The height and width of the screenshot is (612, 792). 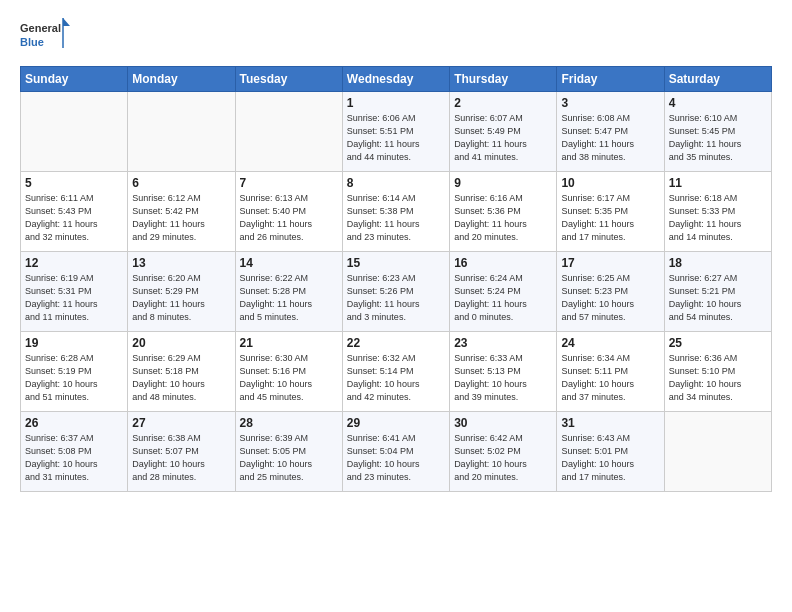 I want to click on header: General Blue, so click(x=396, y=35).